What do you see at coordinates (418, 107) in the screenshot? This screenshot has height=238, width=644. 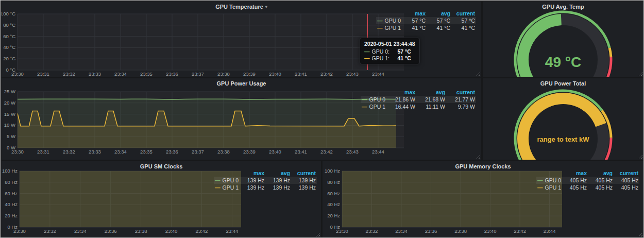 I see `legend-row: —GPU 116.44 W11.11 W9.79 W` at bounding box center [418, 107].